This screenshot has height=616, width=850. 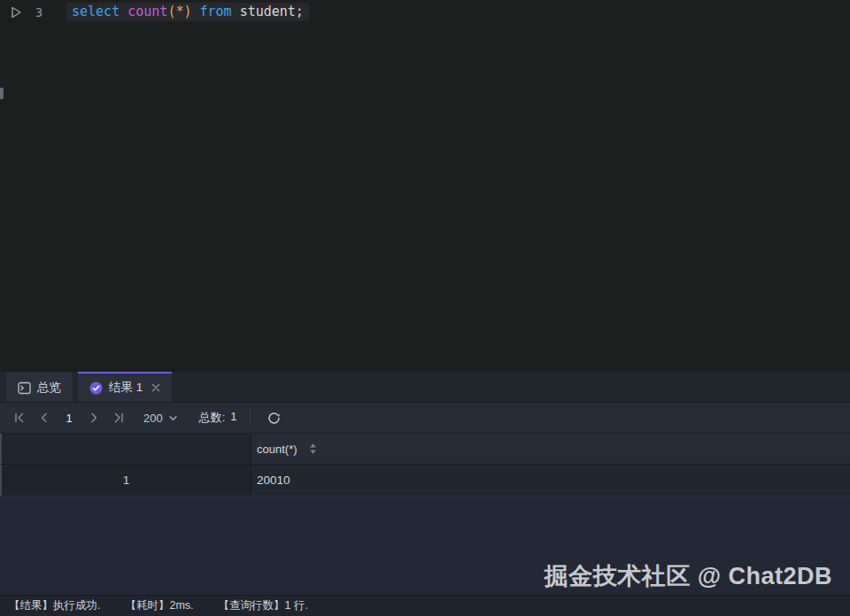 I want to click on grid-header-row: count(*), so click(x=425, y=450).